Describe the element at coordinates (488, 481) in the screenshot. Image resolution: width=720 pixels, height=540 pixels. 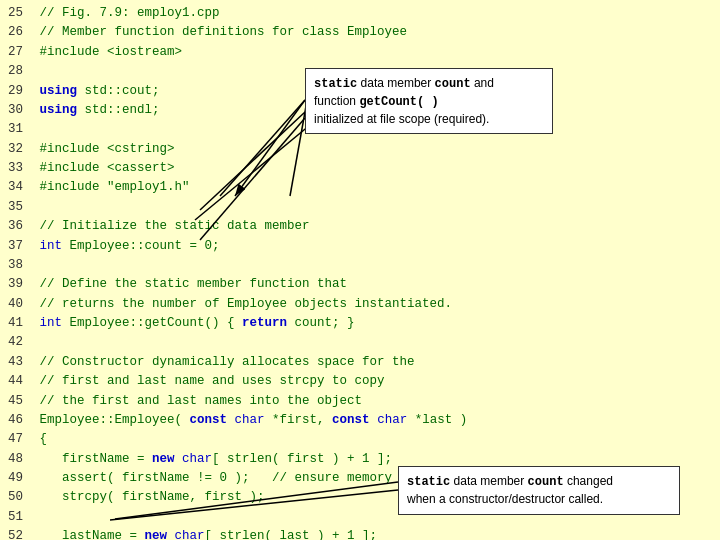
I see `callout2-text1: data member` at that location.